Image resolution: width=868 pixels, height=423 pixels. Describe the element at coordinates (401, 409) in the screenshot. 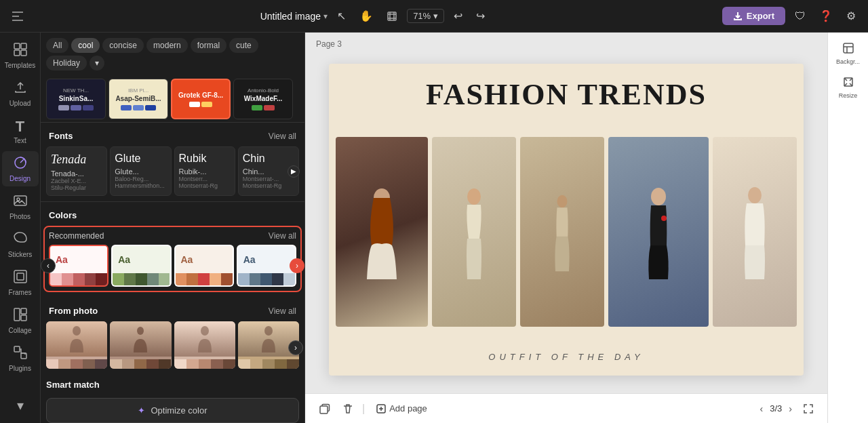

I see `add-page-button: Add page` at that location.